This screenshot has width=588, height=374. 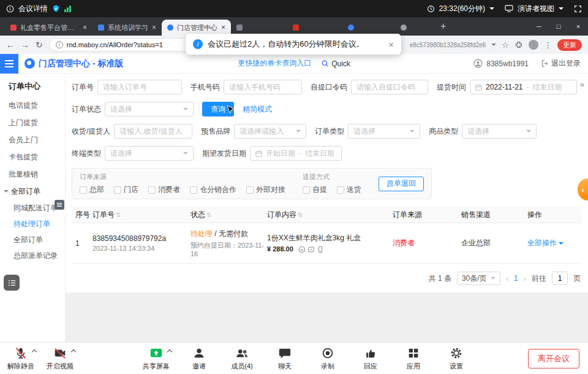 I want to click on table-header: 序号 订单号⇅ 状态⇅ 订单内容⇅ 订单来源 销售渠道 操作, so click(x=326, y=215).